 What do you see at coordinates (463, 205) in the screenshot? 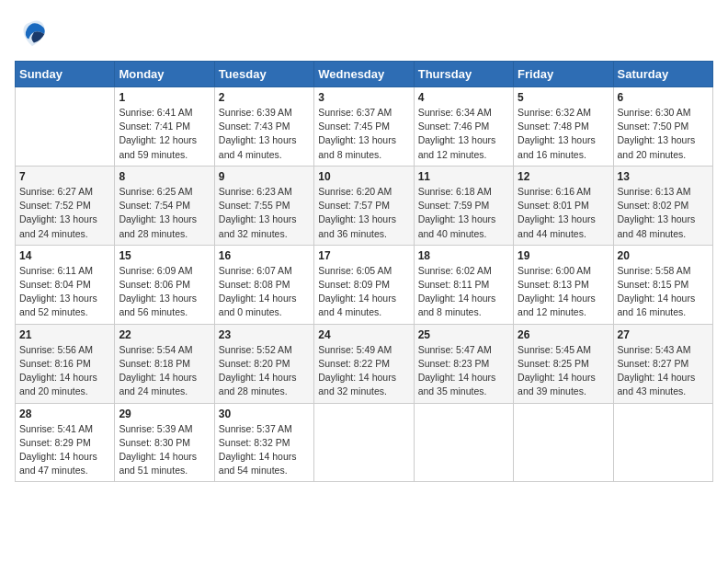
I see `day-cell: 11Sunrise: 6:18 AM Sunset: 7:59 PM Dayli…` at bounding box center [463, 205].